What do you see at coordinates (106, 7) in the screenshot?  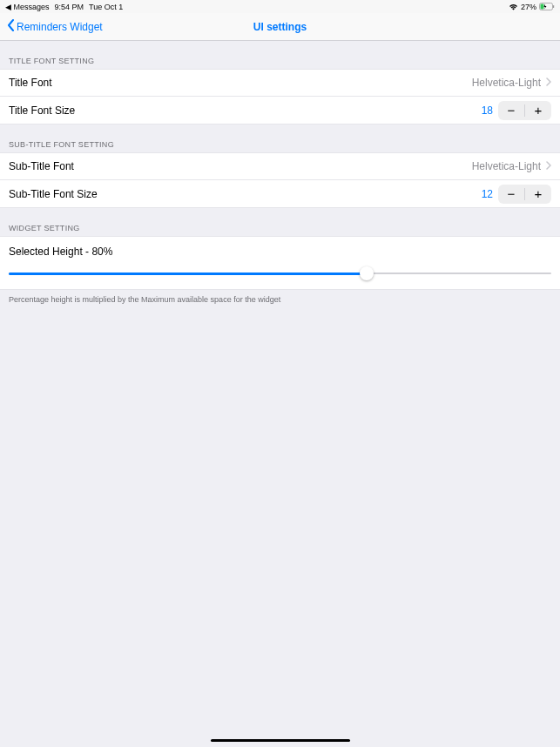 I see `status-date: Tue Oct 1` at bounding box center [106, 7].